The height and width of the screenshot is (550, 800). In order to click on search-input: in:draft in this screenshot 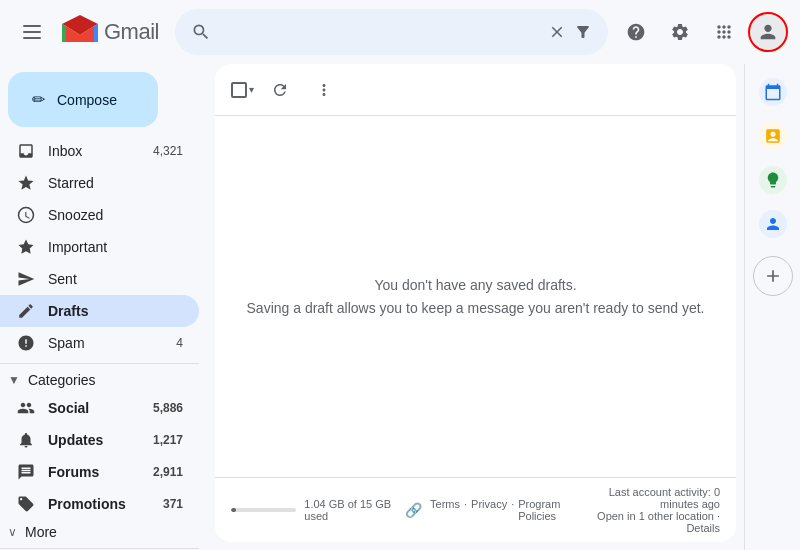, I will do `click(380, 32)`.